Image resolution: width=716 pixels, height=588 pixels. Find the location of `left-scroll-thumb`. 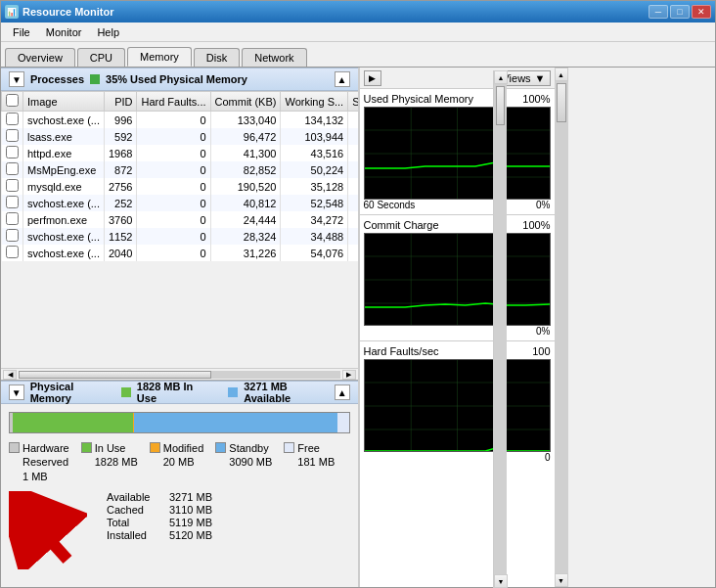

left-scroll-thumb is located at coordinates (501, 106).